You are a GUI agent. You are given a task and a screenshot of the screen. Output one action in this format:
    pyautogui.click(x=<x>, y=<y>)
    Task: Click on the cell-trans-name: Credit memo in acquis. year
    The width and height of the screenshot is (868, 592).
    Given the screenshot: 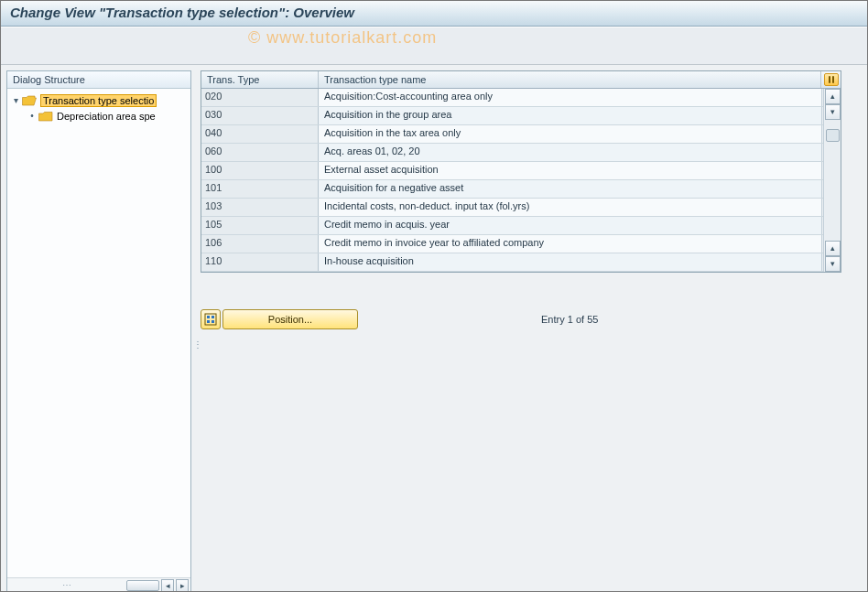 What is the action you would take?
    pyautogui.click(x=570, y=225)
    